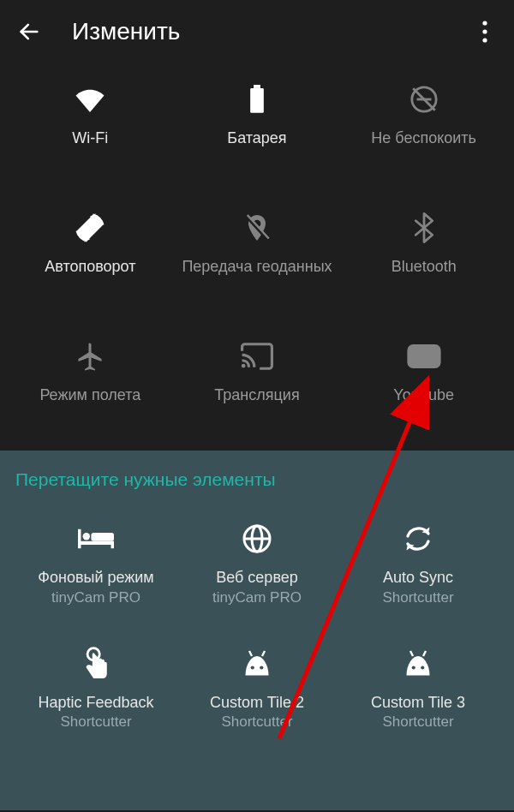 This screenshot has height=812, width=514. What do you see at coordinates (96, 539) in the screenshot?
I see `bed-icon` at bounding box center [96, 539].